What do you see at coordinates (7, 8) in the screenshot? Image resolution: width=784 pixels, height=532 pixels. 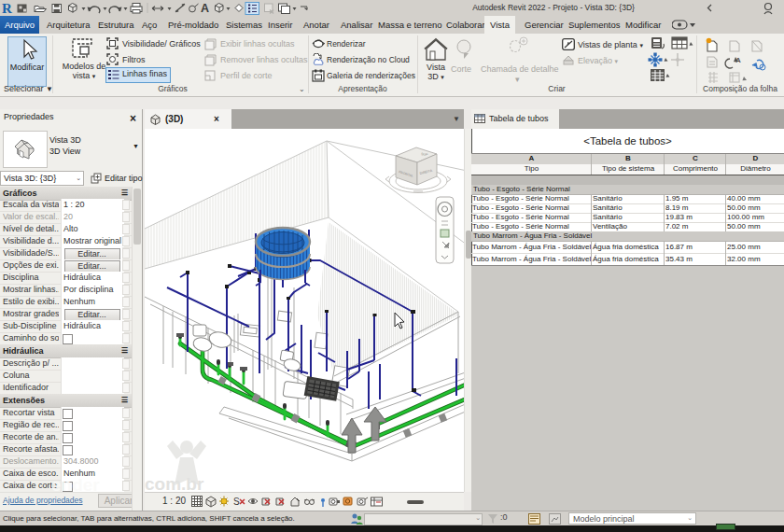 I see `svg-text: R` at bounding box center [7, 8].